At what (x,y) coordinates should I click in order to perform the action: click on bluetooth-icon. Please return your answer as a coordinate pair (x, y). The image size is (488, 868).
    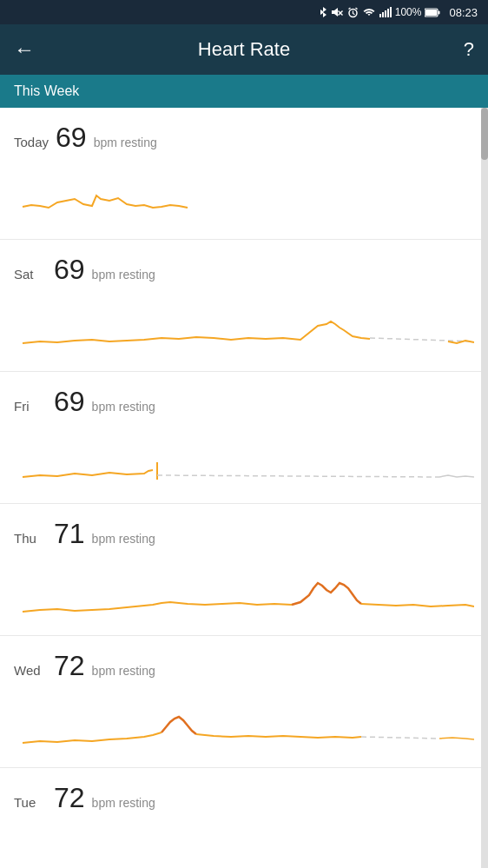
    Looking at the image, I should click on (323, 12).